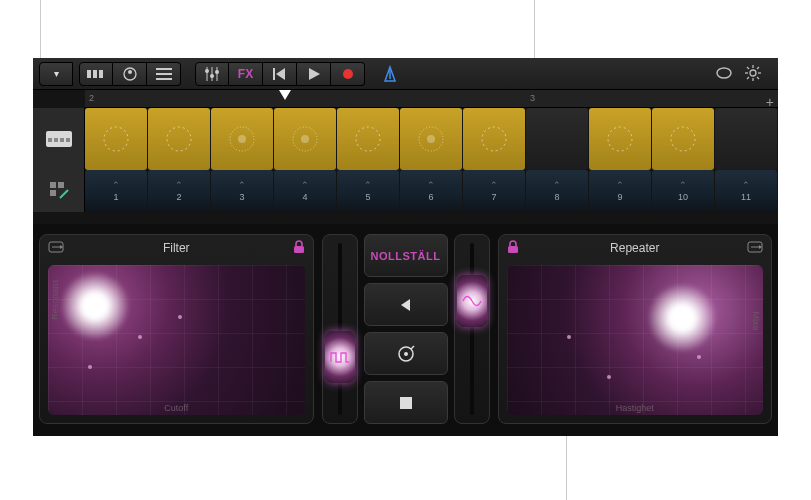 The height and width of the screenshot is (500, 811). Describe the element at coordinates (756, 320) in the screenshot. I see `repeater-y-axis-label: Mixa` at that location.